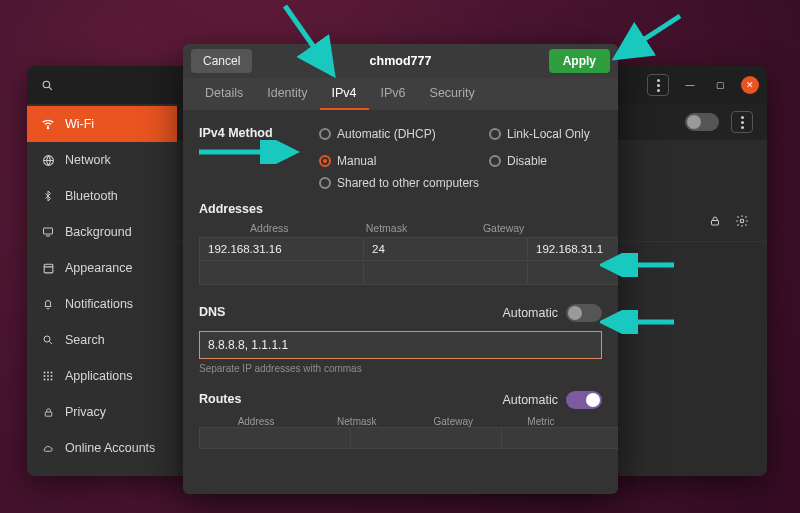 This screenshot has width=800, height=513. Describe the element at coordinates (102, 376) in the screenshot. I see `sidebar-item-applications: Applications` at that location.